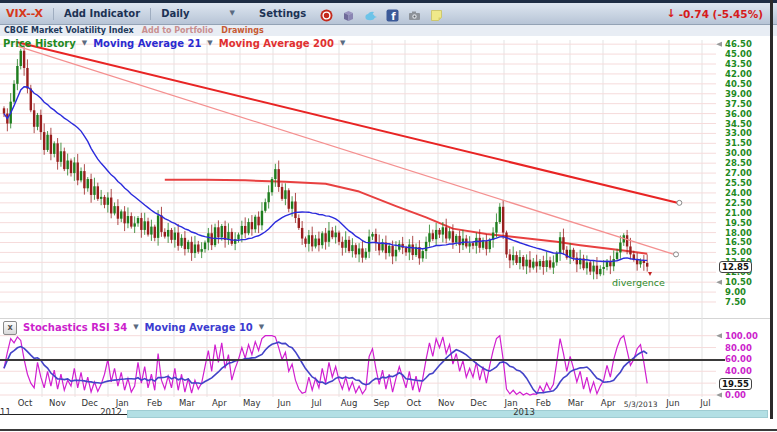 The height and width of the screenshot is (432, 777). I want to click on price-axis-label: 9.00, so click(736, 292).